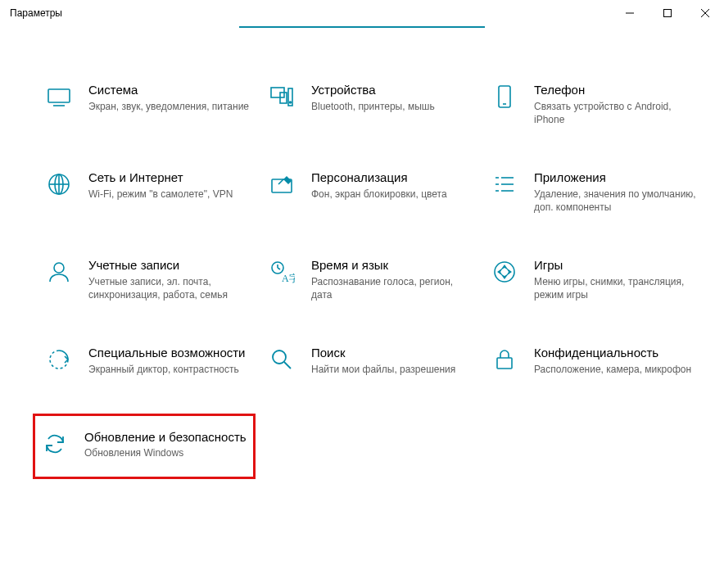 This screenshot has height=588, width=724. What do you see at coordinates (59, 272) in the screenshot?
I see `accounts-icon` at bounding box center [59, 272].